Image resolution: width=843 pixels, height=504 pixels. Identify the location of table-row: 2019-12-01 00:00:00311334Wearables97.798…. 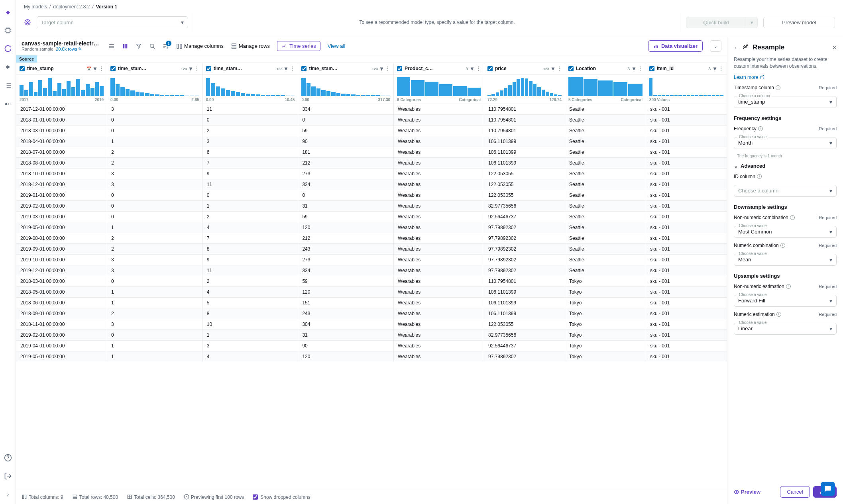
(371, 271).